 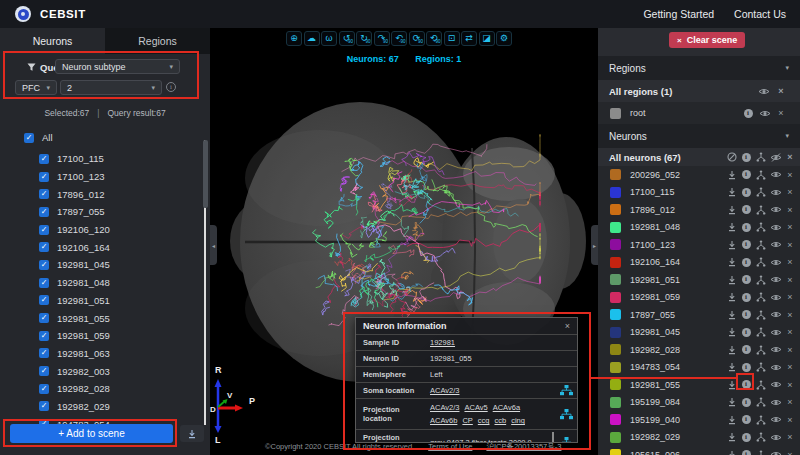 I want to click on brain-coronal-view-icon: ω, so click(x=329, y=38).